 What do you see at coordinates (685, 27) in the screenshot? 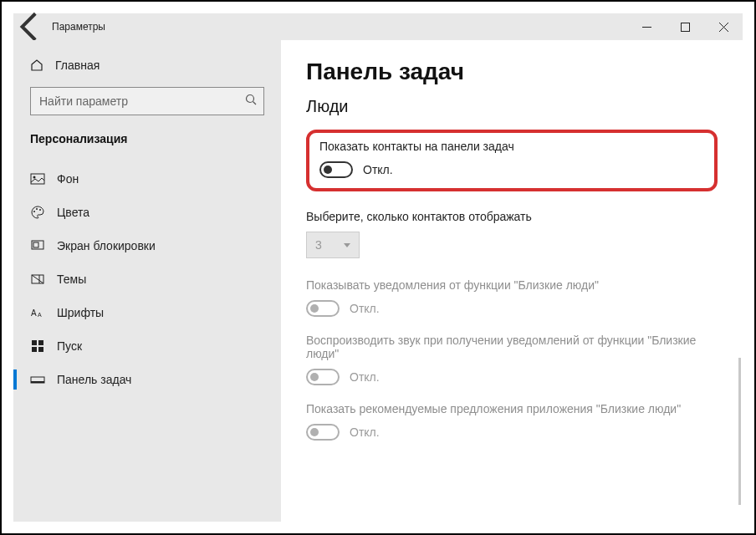
I see `maximize-button` at bounding box center [685, 27].